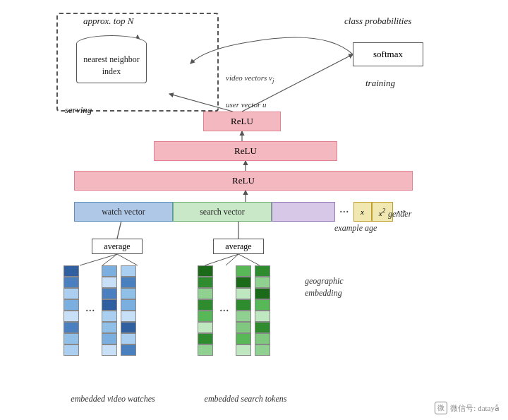  What do you see at coordinates (399, 215) in the screenshot?
I see `gender-label: gender` at bounding box center [399, 215].